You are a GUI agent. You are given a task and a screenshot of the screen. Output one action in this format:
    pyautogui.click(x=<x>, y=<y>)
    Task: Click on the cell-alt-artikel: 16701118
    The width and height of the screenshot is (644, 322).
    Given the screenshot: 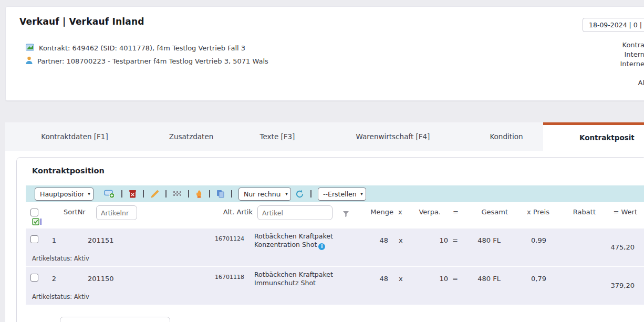 What is the action you would take?
    pyautogui.click(x=226, y=277)
    